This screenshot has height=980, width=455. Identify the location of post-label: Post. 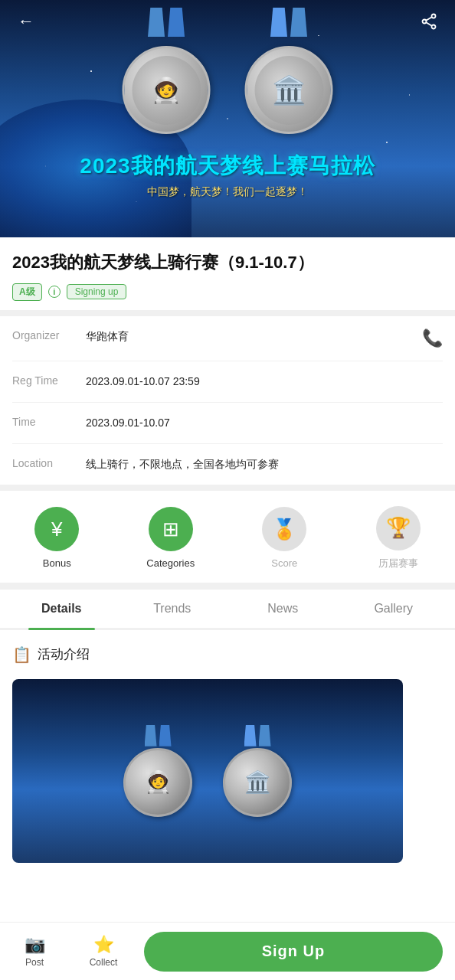
(34, 962).